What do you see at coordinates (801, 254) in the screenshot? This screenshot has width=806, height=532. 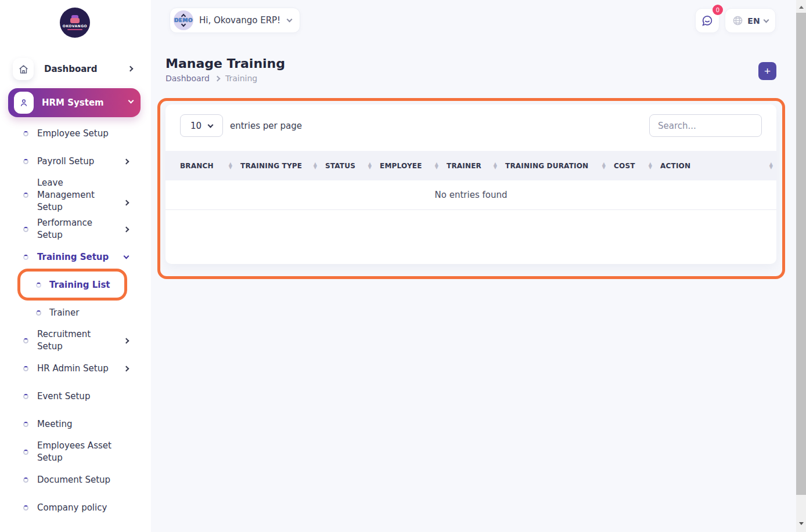 I see `scrollbar-thumb` at bounding box center [801, 254].